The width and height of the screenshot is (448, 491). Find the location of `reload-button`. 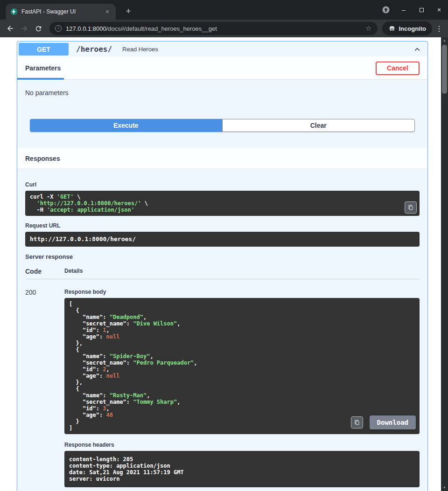

reload-button is located at coordinates (38, 28).